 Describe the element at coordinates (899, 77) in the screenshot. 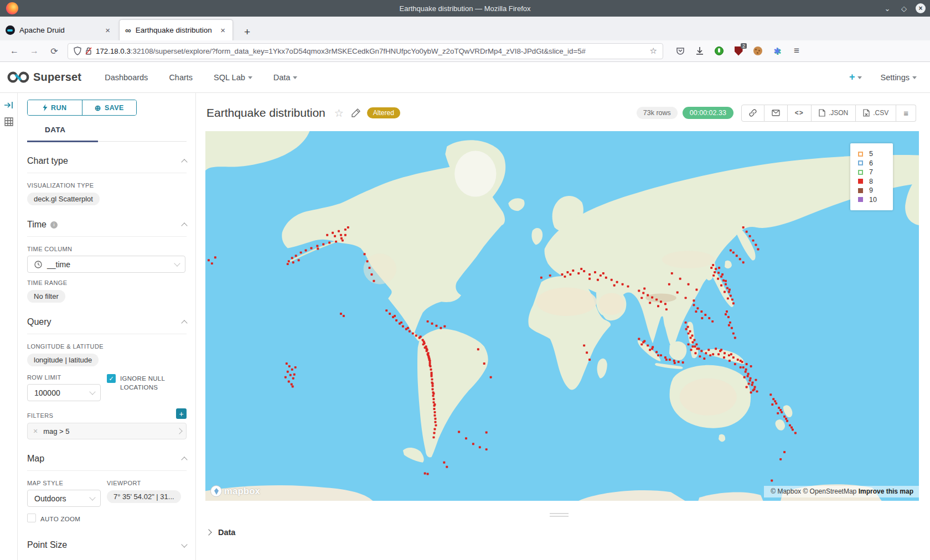

I see `settings-menu: Settings` at that location.